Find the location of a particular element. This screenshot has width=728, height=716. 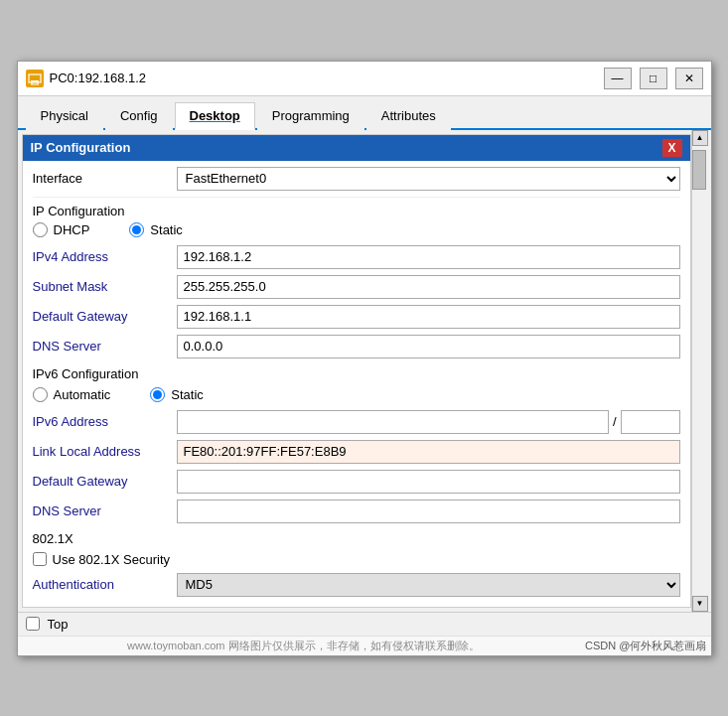

watermark-right: CSDN @何外秋风惹画扇 is located at coordinates (646, 645).